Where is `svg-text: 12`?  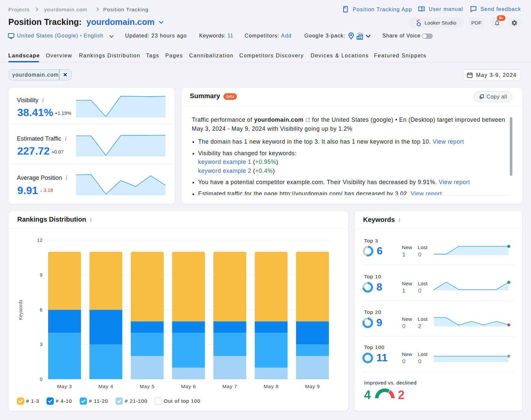
svg-text: 12 is located at coordinates (40, 240).